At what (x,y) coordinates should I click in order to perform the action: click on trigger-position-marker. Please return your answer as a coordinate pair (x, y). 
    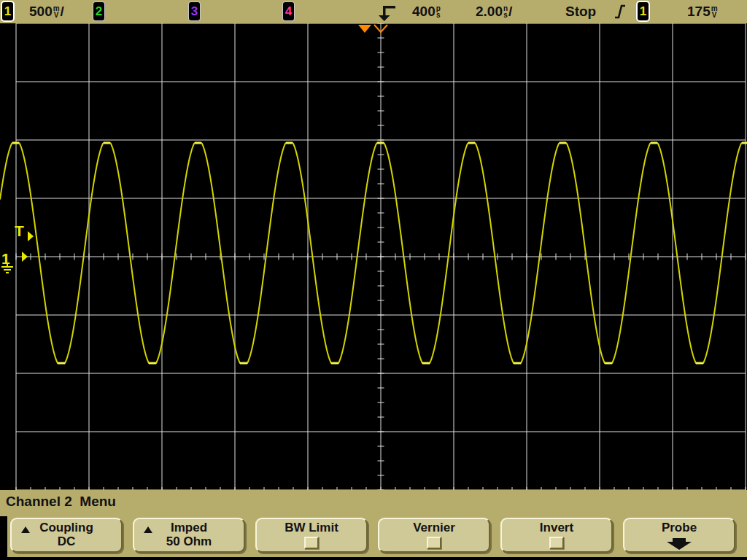
    Looking at the image, I should click on (365, 29).